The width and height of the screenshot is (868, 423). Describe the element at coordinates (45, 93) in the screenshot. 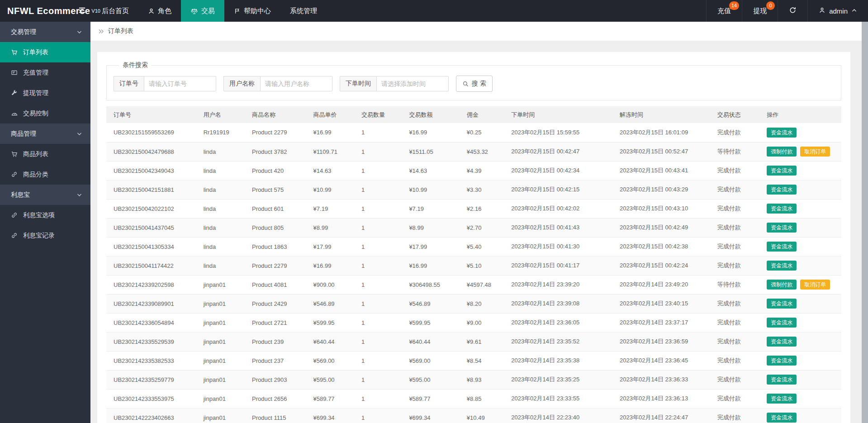

I see `sidebar-item-提现管理: 提现管理` at that location.